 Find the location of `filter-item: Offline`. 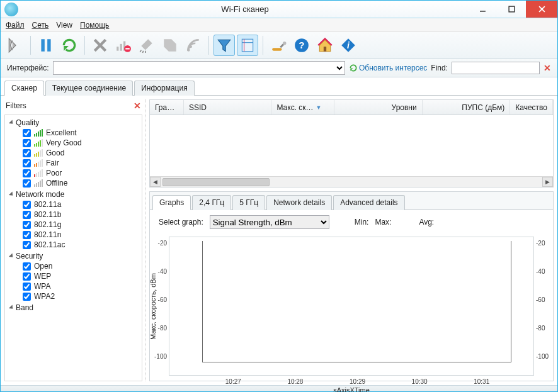

filter-item: Offline is located at coordinates (82, 183).